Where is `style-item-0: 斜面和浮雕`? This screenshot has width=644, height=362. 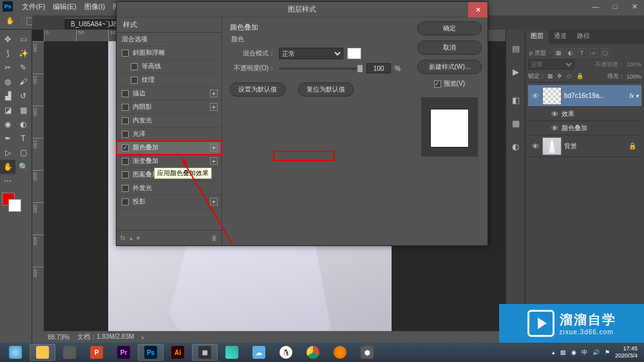
style-item-0: 斜面和浮雕 is located at coordinates (169, 53).